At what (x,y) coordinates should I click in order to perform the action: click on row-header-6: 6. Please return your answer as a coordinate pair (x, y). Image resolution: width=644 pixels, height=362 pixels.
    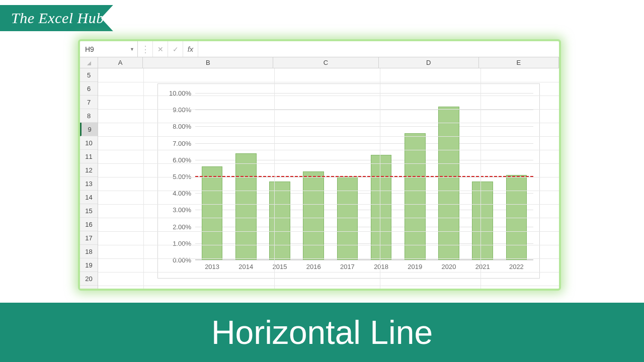
    Looking at the image, I should click on (89, 88).